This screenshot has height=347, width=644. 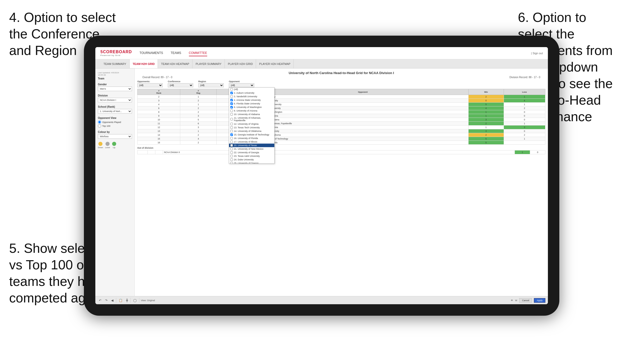 What do you see at coordinates (115, 100) in the screenshot?
I see `division-select: NCAA Division I` at bounding box center [115, 100].